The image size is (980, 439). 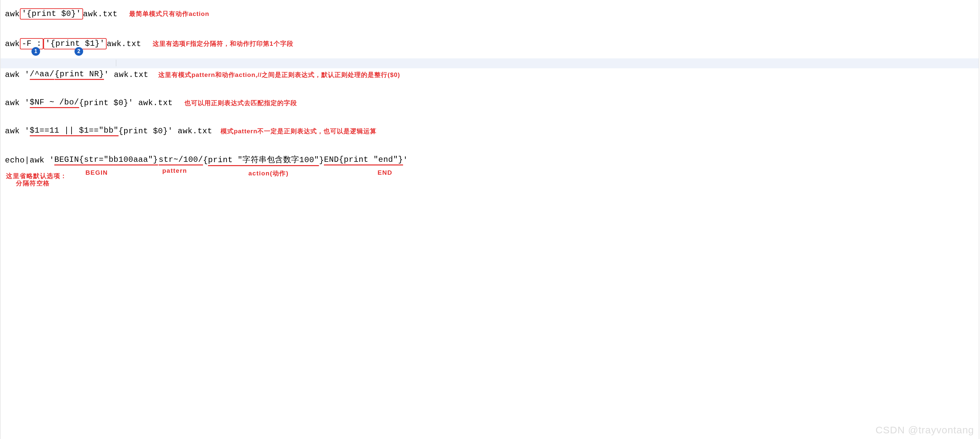 What do you see at coordinates (116, 63) in the screenshot?
I see `cursor` at bounding box center [116, 63].